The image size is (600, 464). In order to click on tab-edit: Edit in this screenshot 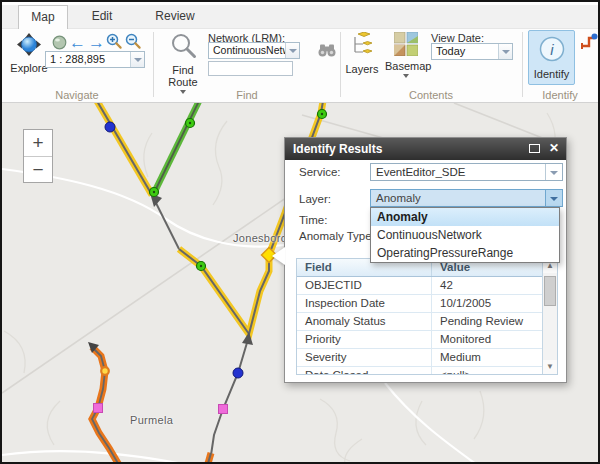, I will do `click(102, 17)`.